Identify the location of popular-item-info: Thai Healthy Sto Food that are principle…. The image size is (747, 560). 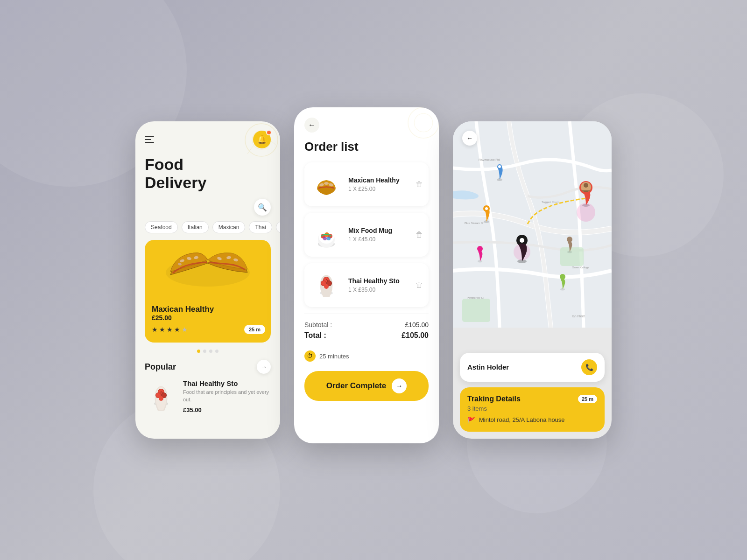
(227, 397).